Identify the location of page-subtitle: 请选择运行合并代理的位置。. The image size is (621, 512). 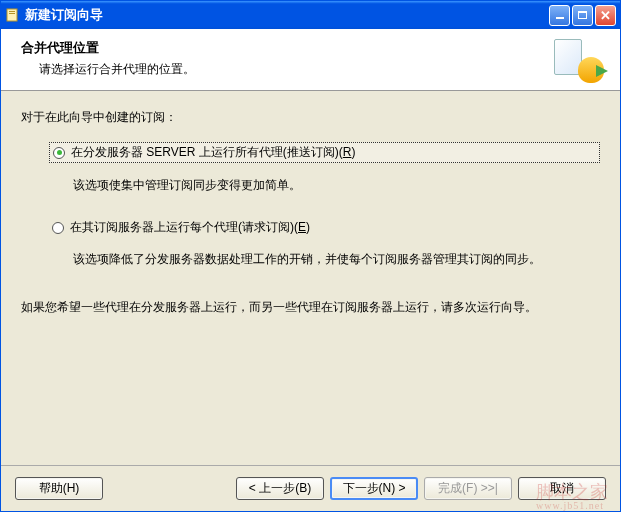
(296, 70).